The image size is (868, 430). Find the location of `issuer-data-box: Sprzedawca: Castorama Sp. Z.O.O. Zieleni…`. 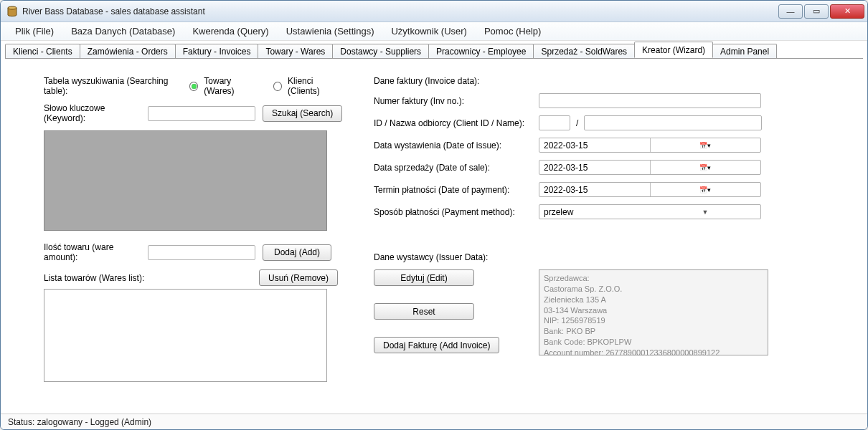

issuer-data-box: Sprzedawca: Castorama Sp. Z.O.O. Zieleni… is located at coordinates (654, 312).